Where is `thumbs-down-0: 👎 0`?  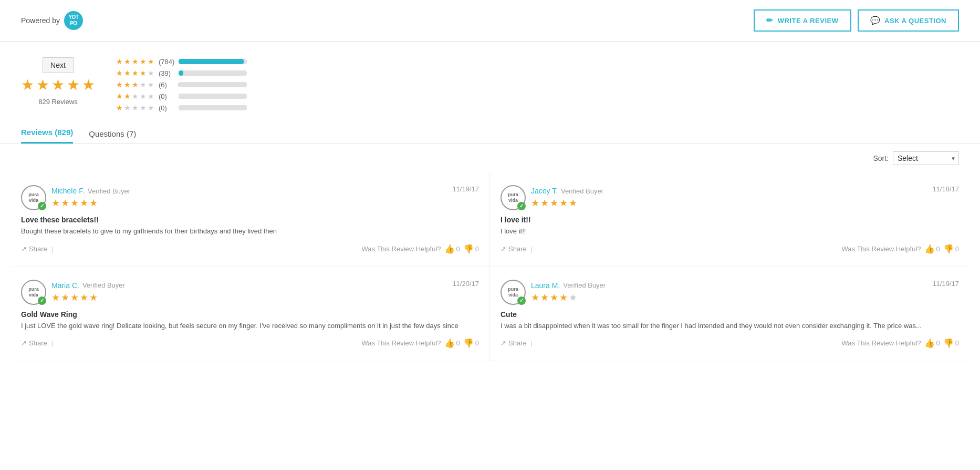
thumbs-down-0: 👎 0 is located at coordinates (471, 249).